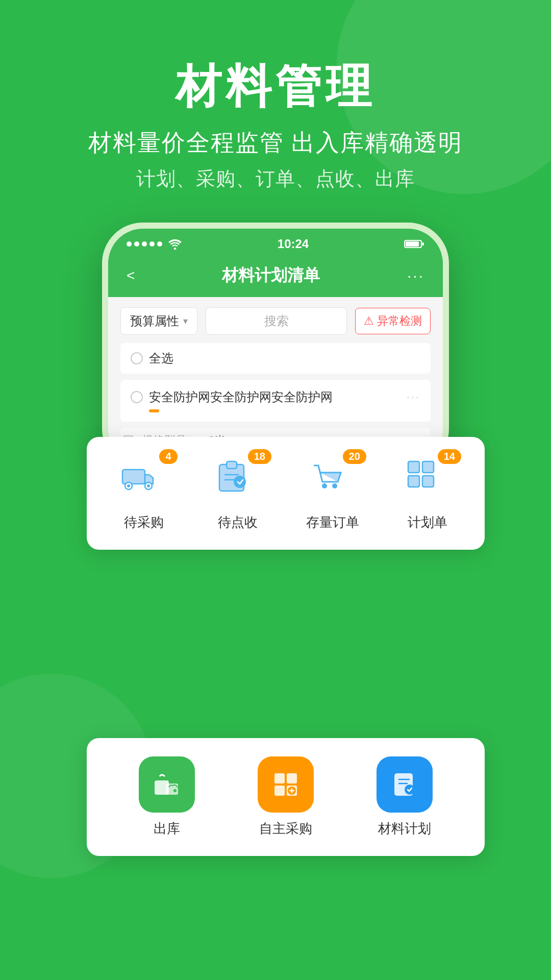  I want to click on budget-filter-button: 预算属性 ▾, so click(159, 321).